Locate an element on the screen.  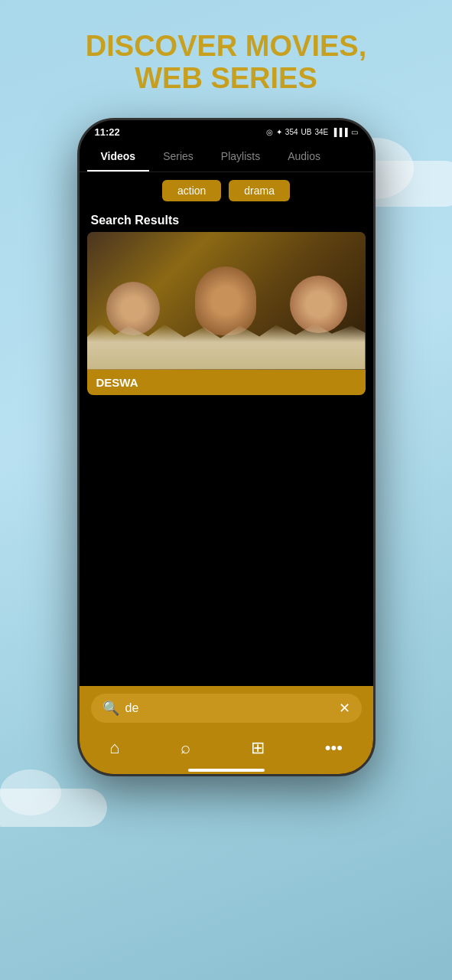
data-type2: 34E is located at coordinates (321, 132).